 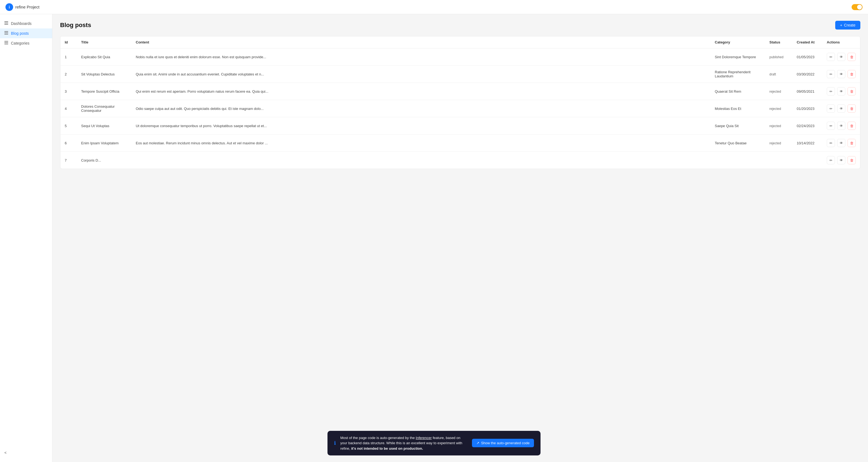 I want to click on cell-created-at: 01/05/2023, so click(x=807, y=57).